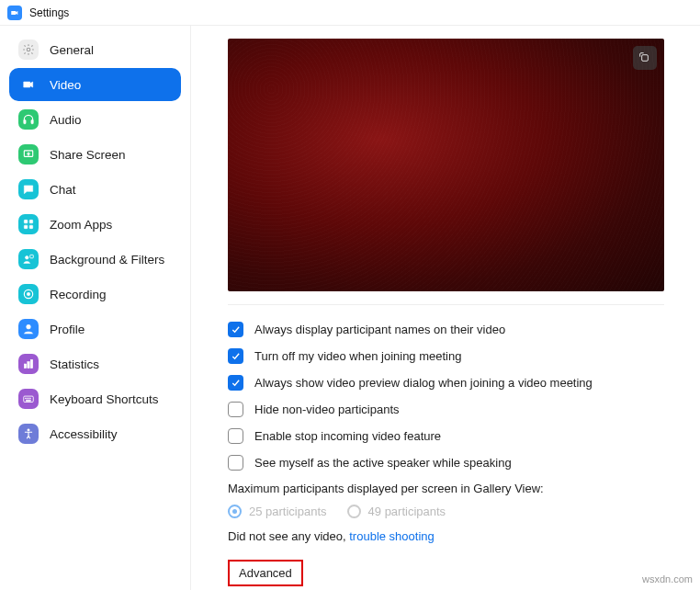 Image resolution: width=700 pixels, height=590 pixels. Describe the element at coordinates (358, 357) in the screenshot. I see `option-label: Turn off my video when joining meeting` at that location.